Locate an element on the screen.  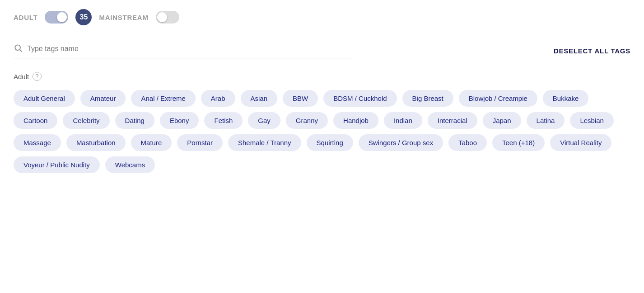
search-input is located at coordinates (190, 49).